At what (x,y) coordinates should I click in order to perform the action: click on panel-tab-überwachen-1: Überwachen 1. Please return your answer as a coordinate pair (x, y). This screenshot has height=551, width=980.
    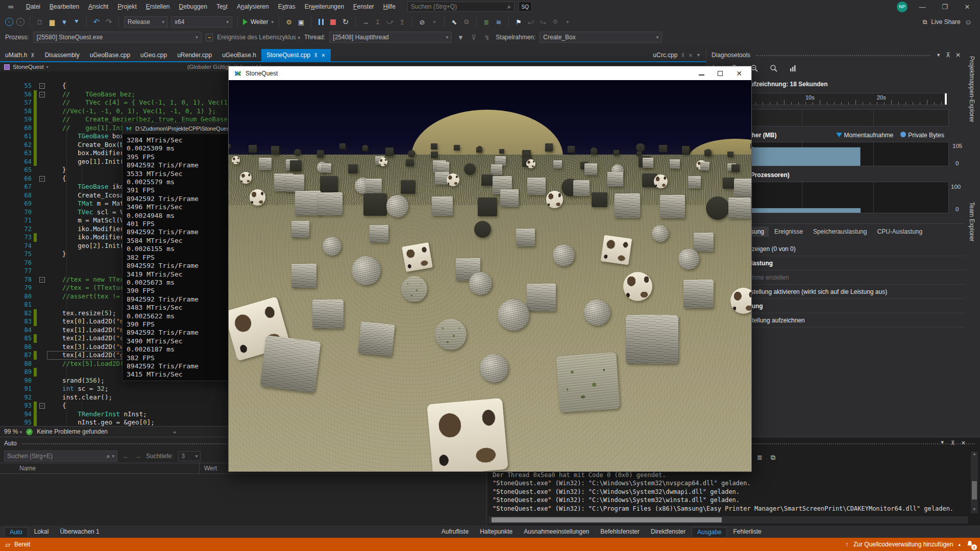
    Looking at the image, I should click on (80, 532).